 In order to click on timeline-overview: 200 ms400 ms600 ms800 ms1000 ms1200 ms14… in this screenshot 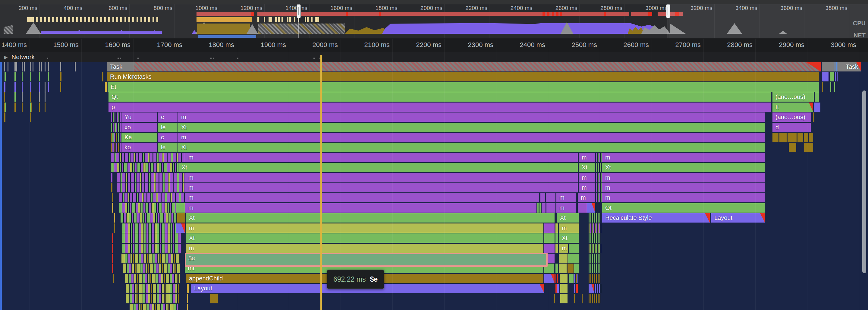, I will do `click(434, 19)`.